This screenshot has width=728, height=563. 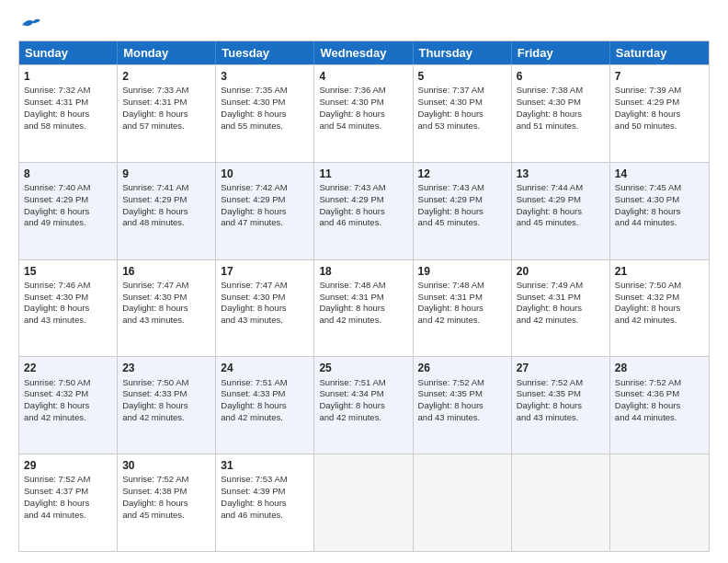 What do you see at coordinates (561, 114) in the screenshot?
I see `day-cell-6: 6Sunrise: 7:38 AMSunset: 4:30 PMDaylight…` at bounding box center [561, 114].